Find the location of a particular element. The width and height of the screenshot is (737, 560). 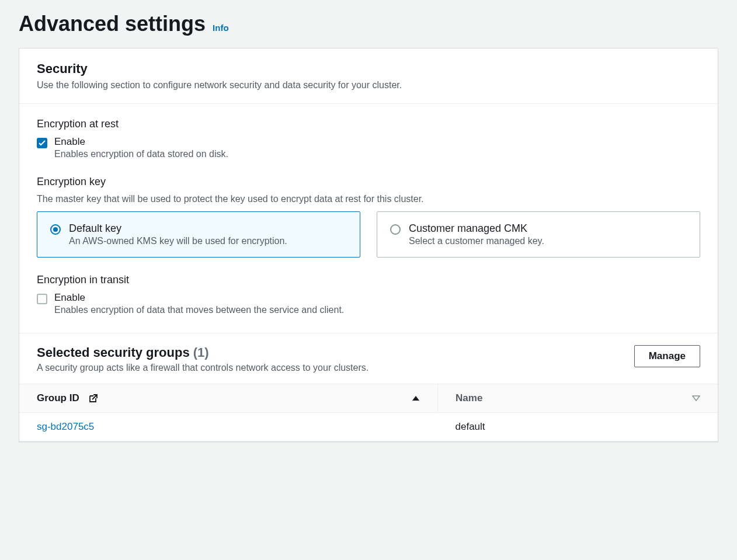

tile-desc: An AWS-owned KMS key will be used for en… is located at coordinates (178, 241).